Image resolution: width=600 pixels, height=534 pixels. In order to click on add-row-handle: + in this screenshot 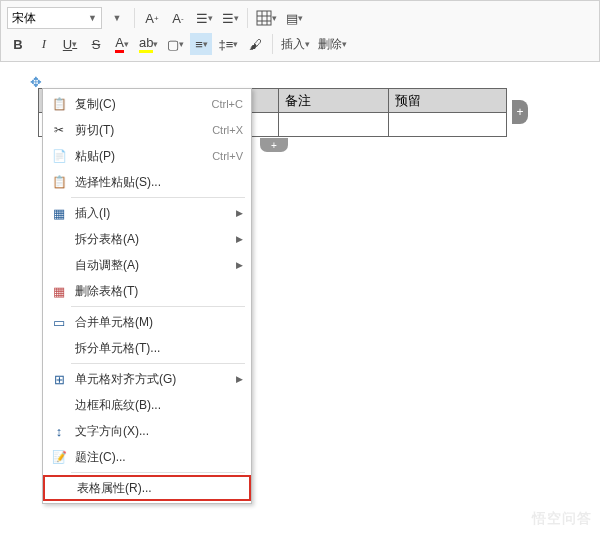, I will do `click(274, 145)`.